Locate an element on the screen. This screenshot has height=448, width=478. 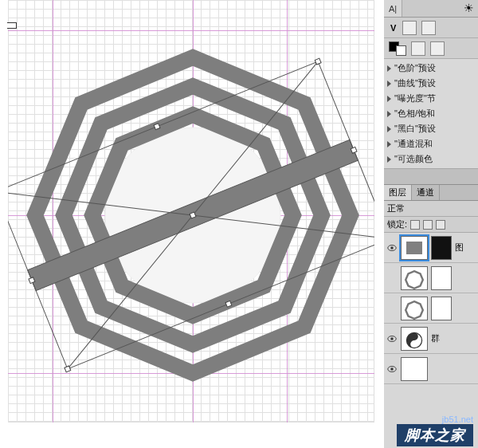
preset-item: "可选颜色 is located at coordinates (431, 159).